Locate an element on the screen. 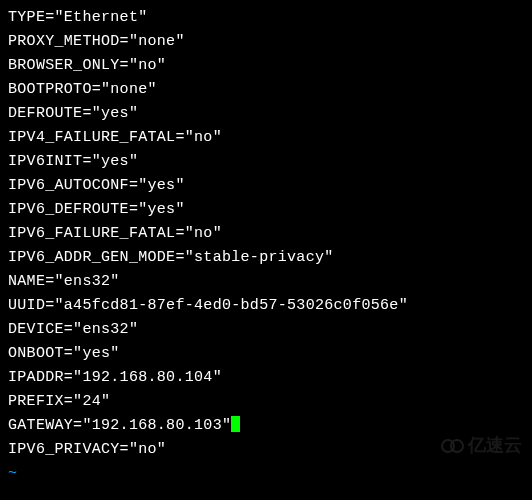 The image size is (532, 500). config-line: GATEWAY="192.168.80.103" is located at coordinates (266, 426).